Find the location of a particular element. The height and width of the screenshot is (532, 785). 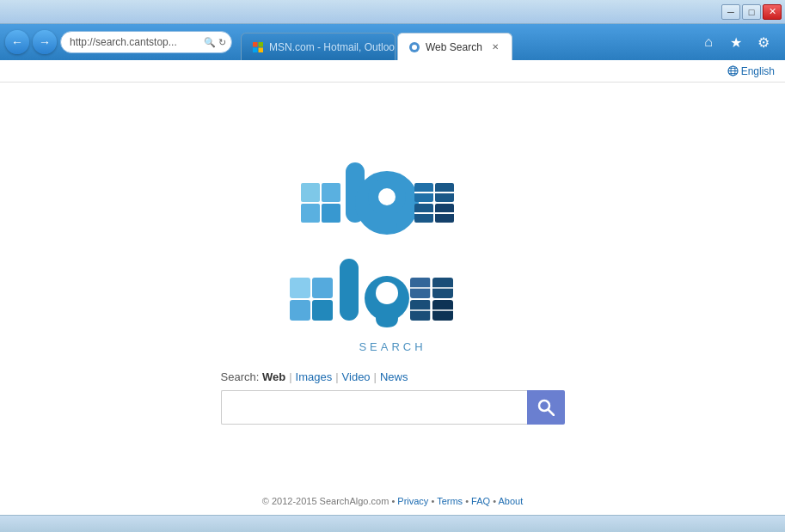

search-type-images: Images is located at coordinates (315, 376).